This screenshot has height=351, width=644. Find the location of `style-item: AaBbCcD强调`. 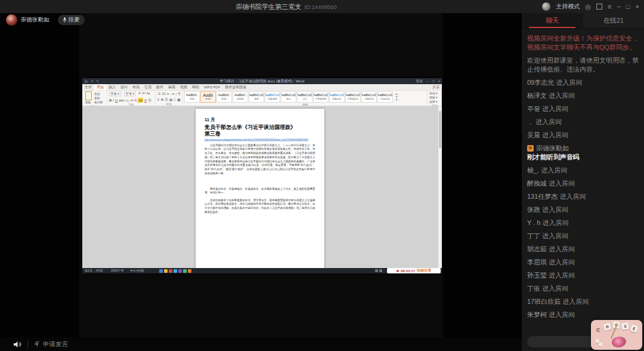

style-item: AaBbCcD强调 is located at coordinates (256, 97).